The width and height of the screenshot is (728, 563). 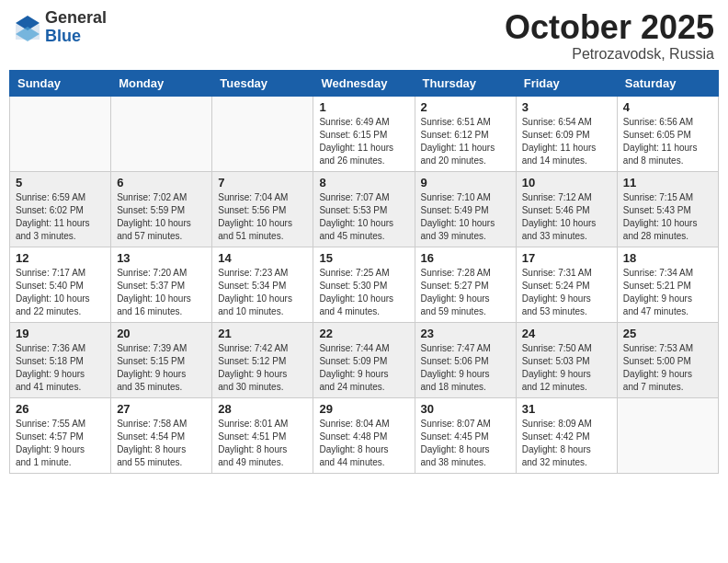 I want to click on calendar-week-row: 19Sunrise: 7:36 AM Sunset: 5:18 PM Dayli…, so click(x=364, y=360).